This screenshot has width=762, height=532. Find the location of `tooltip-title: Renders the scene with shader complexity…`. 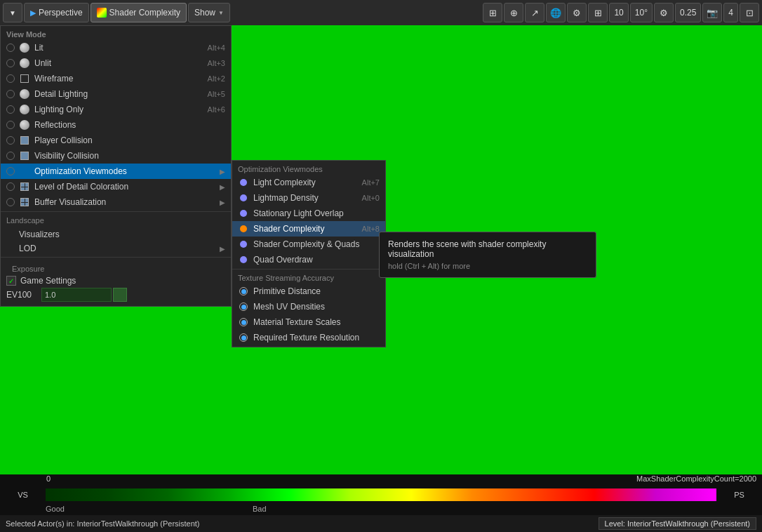

tooltip-title: Renders the scene with shader complexity… is located at coordinates (488, 249).